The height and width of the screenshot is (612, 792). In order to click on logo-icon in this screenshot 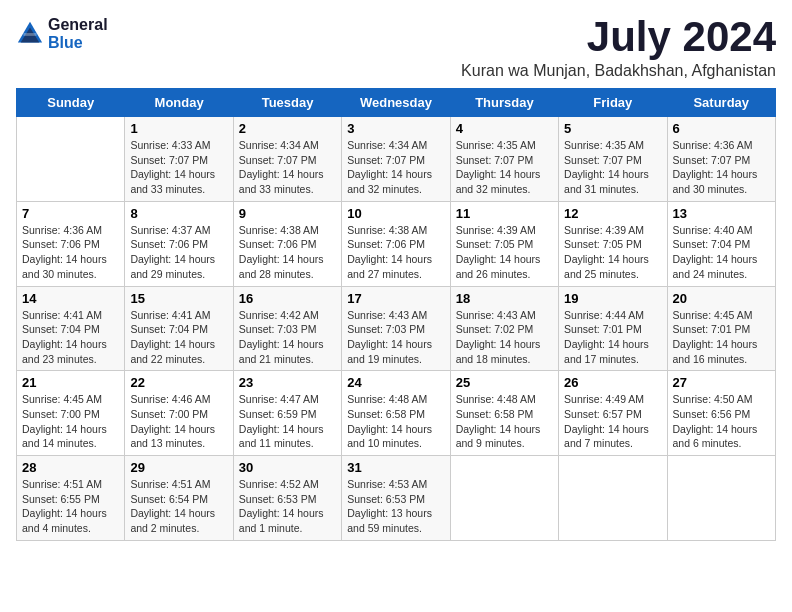, I will do `click(30, 34)`.